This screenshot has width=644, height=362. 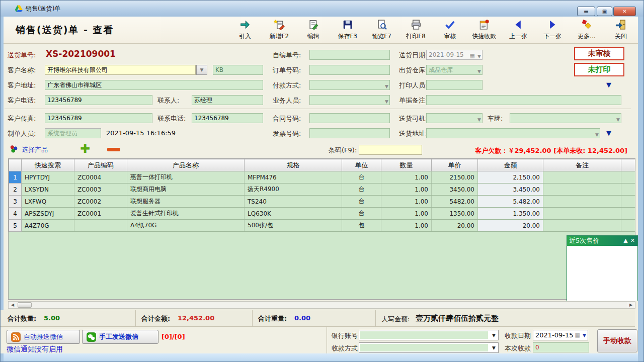 I want to click on grid-cell: 联想商用电脑, so click(x=186, y=190).